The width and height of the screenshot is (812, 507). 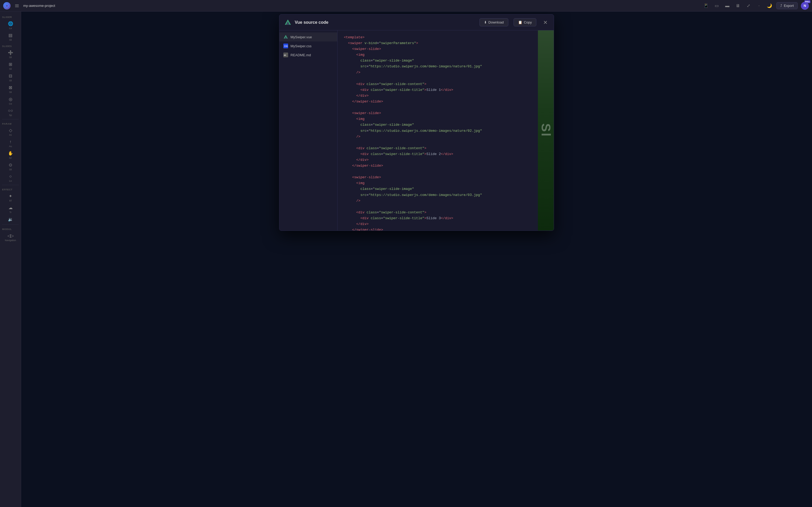 What do you see at coordinates (10, 189) in the screenshot?
I see `sidebar-section-effect: EFFECT` at bounding box center [10, 189].